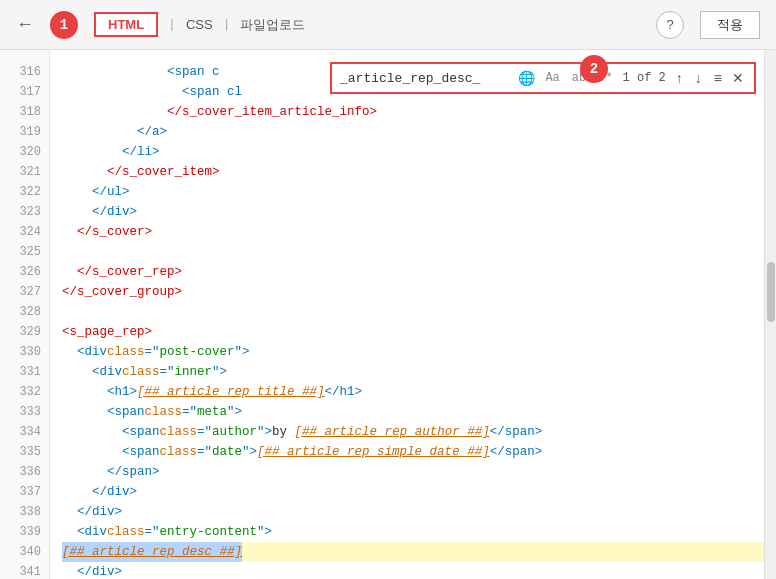 This screenshot has height=579, width=776. What do you see at coordinates (126, 412) in the screenshot?
I see `tag-open: <span` at bounding box center [126, 412].